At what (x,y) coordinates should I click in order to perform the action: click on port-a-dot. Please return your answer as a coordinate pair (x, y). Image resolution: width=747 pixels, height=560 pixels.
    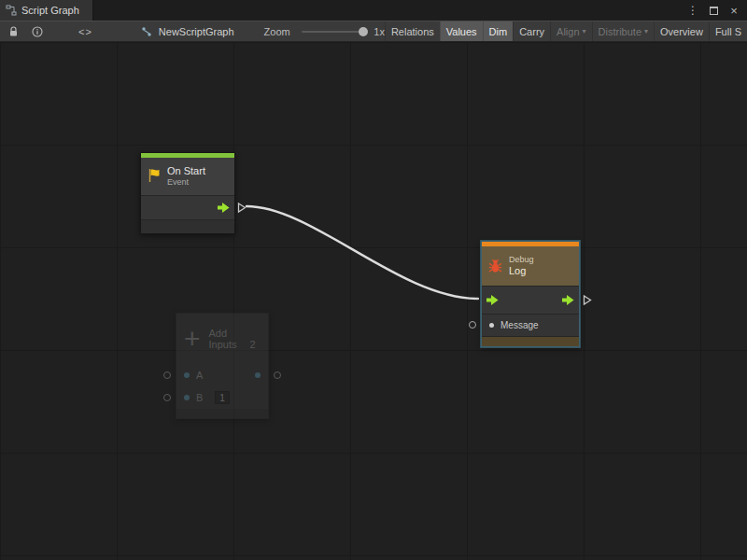
    Looking at the image, I should click on (187, 375).